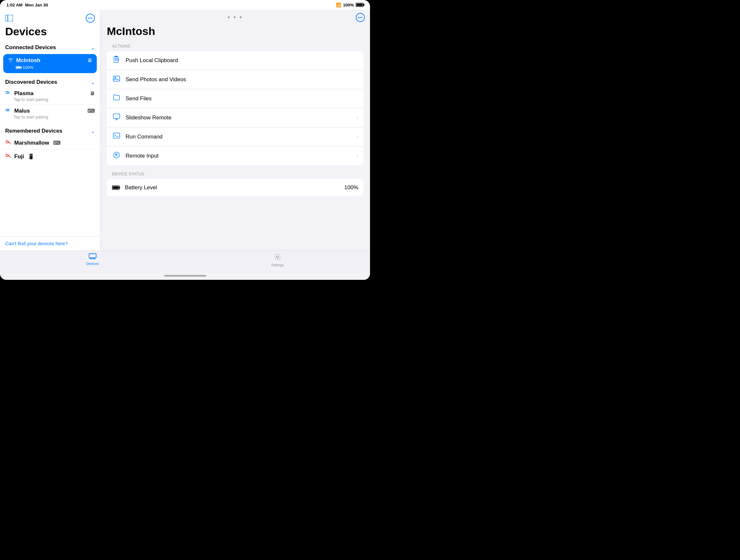 Image resolution: width=740 pixels, height=560 pixels. I want to click on remote-input-chevron: ›, so click(357, 156).